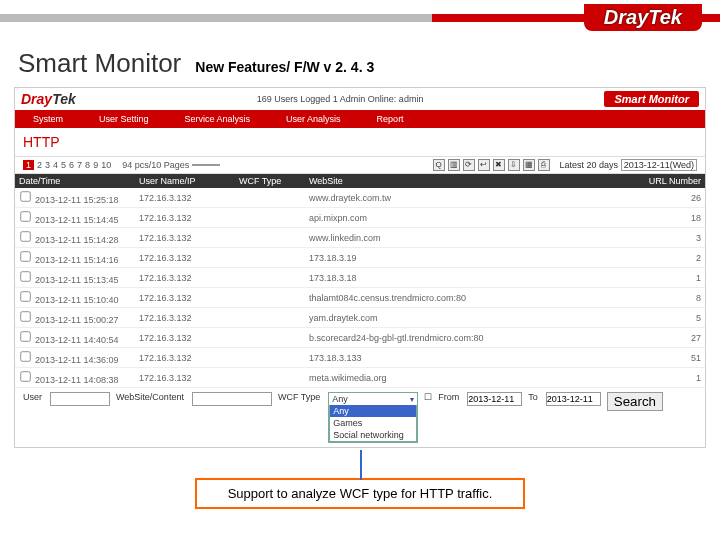 The height and width of the screenshot is (540, 720). I want to click on col-site: WebSite, so click(470, 181).